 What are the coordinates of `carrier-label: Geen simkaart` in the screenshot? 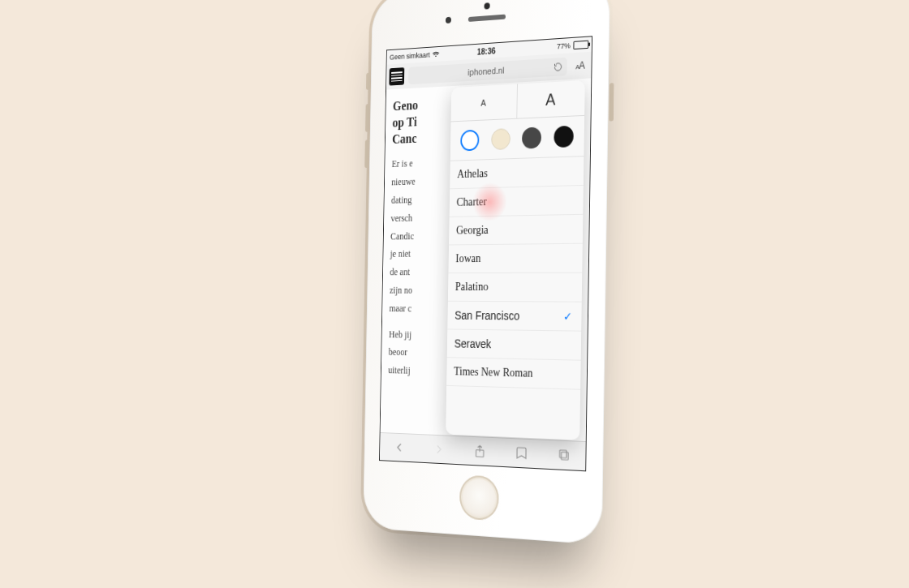 It's located at (410, 57).